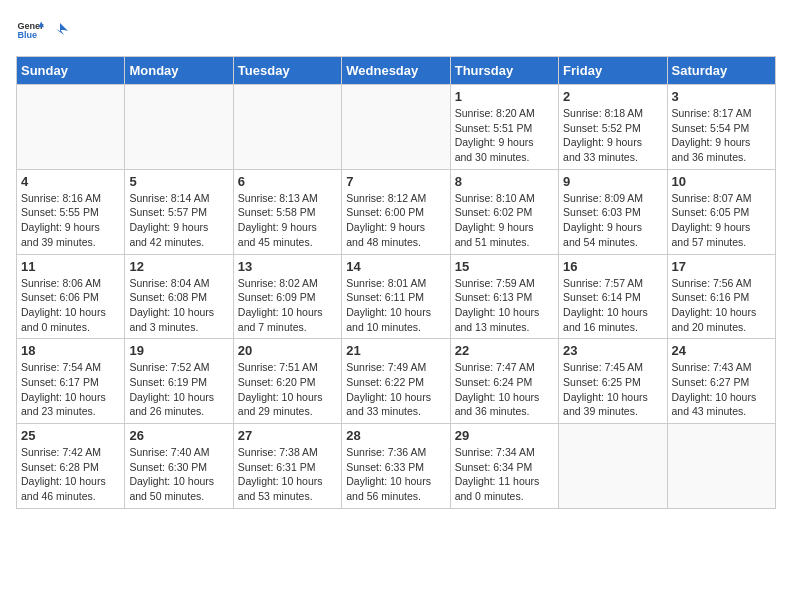  Describe the element at coordinates (613, 71) in the screenshot. I see `day-header-friday: Friday` at that location.